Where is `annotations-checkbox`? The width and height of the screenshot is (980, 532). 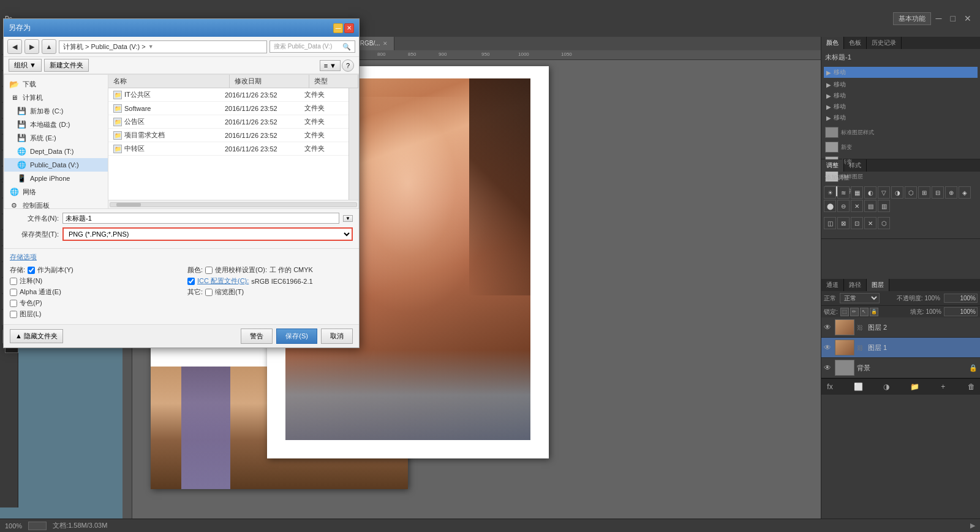
annotations-checkbox is located at coordinates (13, 281).